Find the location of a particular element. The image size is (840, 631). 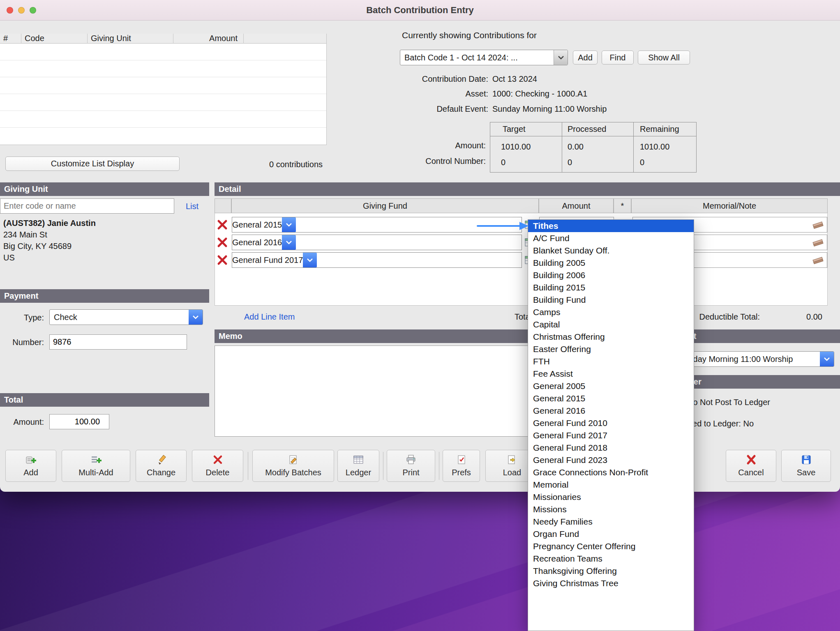

list-link: List is located at coordinates (192, 206).